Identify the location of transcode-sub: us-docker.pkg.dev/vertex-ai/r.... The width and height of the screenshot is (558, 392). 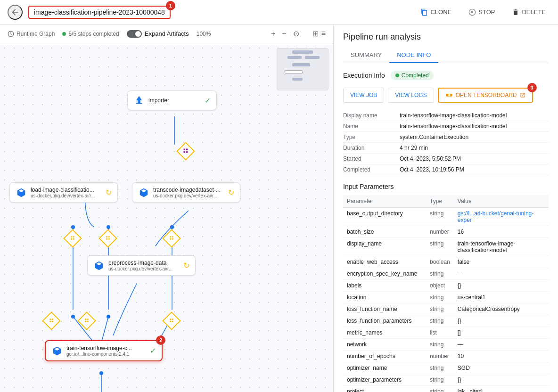
(187, 196).